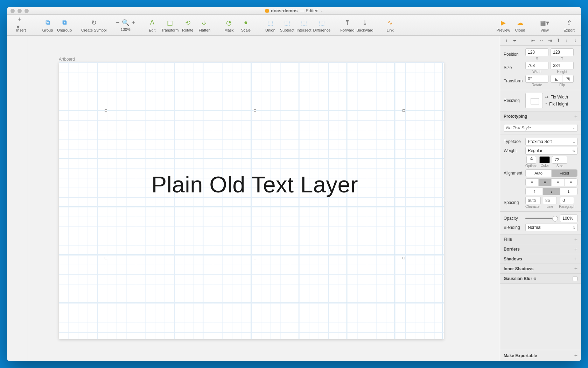  What do you see at coordinates (567, 41) in the screenshot?
I see `align-v-center-icon: ↕` at bounding box center [567, 41].